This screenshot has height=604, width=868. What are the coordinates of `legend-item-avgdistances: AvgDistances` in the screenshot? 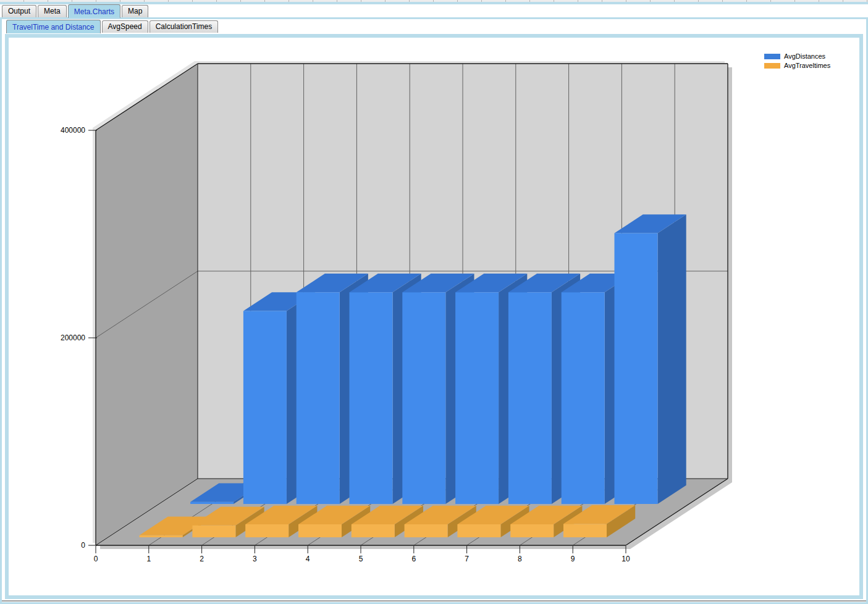 It's located at (797, 57).